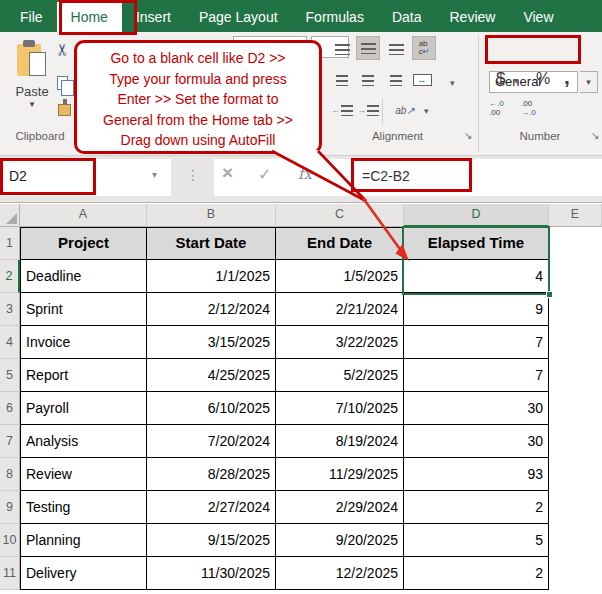 The width and height of the screenshot is (602, 594). Describe the element at coordinates (340, 474) in the screenshot. I see `cell-C8: 11/29/2025` at that location.